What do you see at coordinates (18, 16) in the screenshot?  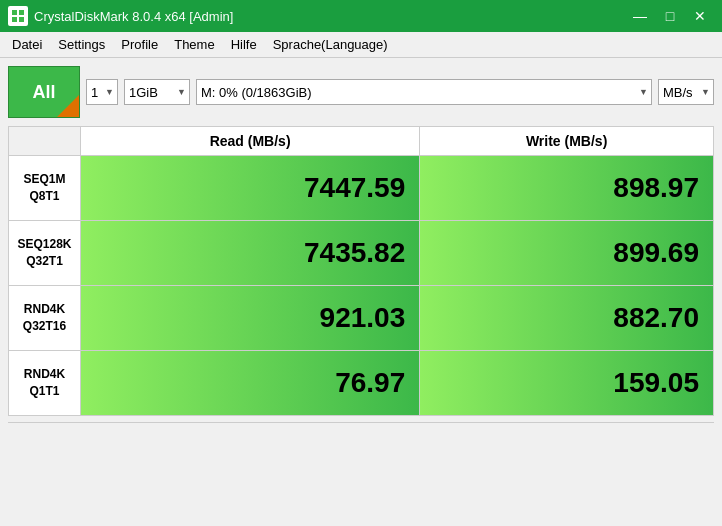 I see `app-icon` at bounding box center [18, 16].